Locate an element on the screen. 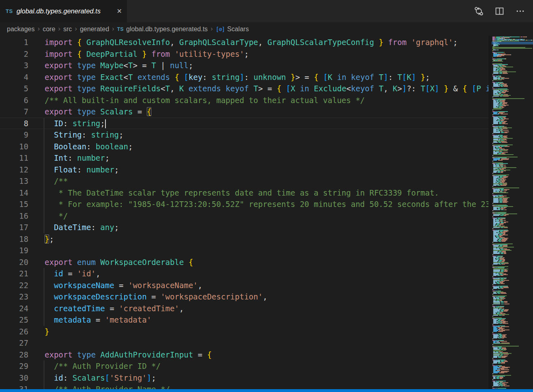 Image resolution: width=533 pixels, height=392 pixels. line-number: 22 is located at coordinates (14, 286).